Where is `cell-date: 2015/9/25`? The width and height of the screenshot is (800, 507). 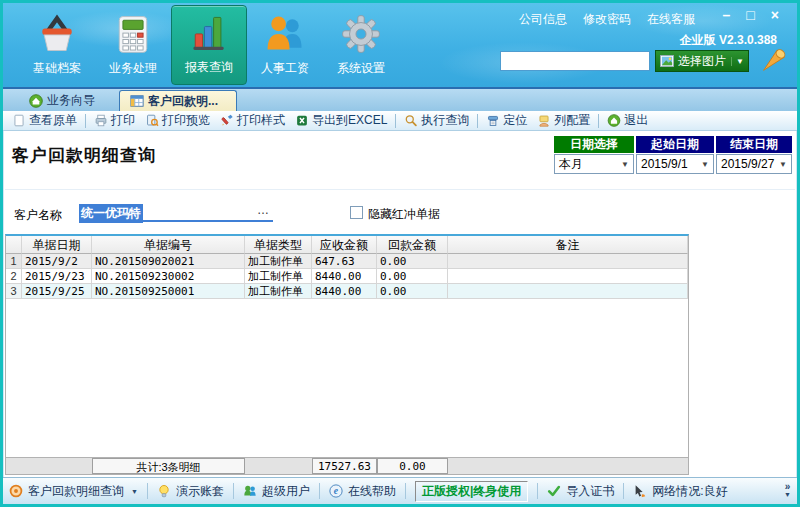 cell-date: 2015/9/25 is located at coordinates (57, 292).